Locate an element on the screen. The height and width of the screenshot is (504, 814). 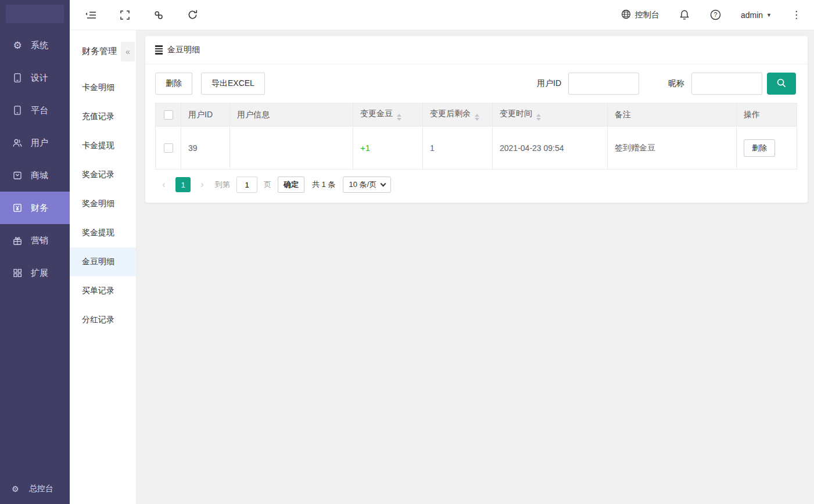
gift-icon is located at coordinates (17, 240).